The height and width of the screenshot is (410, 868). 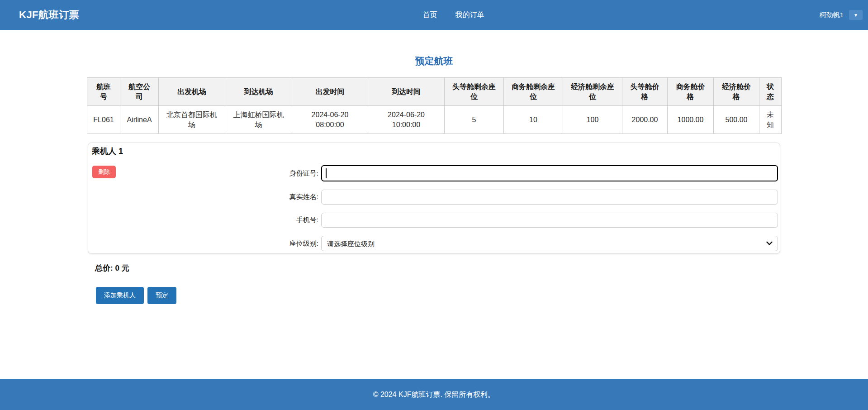 I want to click on action-buttons: 添加乘机人 预定, so click(x=439, y=296).